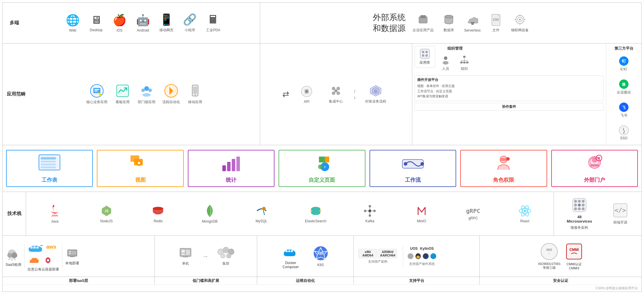  I want to click on deploy-iaas-section: SaaS租用 aws, so click(79, 256).